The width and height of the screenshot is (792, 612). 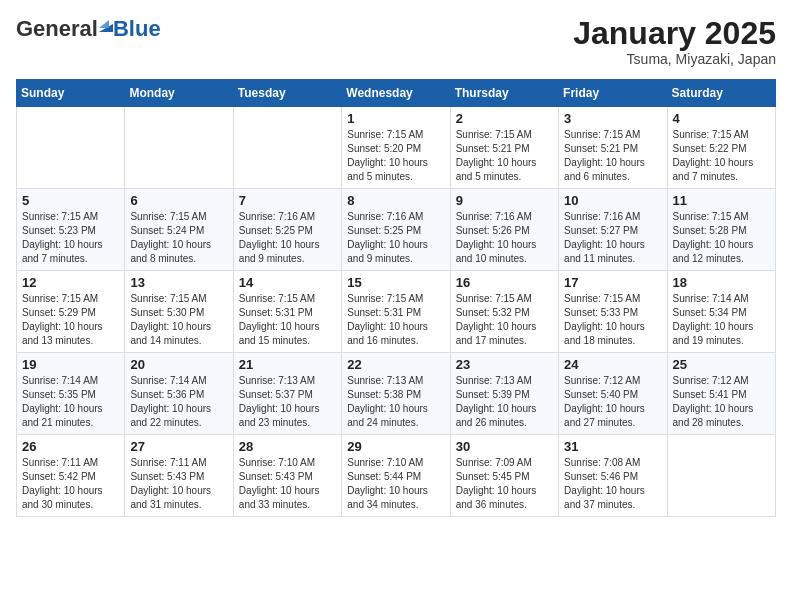 I want to click on day-info: Sunrise: 7:15 AM Sunset: 5:23 PM Dayligh…, so click(x=70, y=238).